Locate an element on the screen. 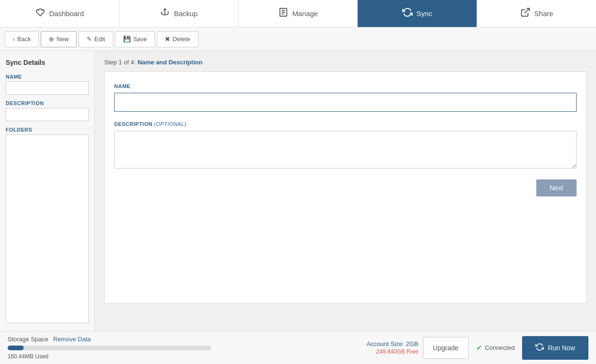  edit-label: Edit is located at coordinates (99, 39).